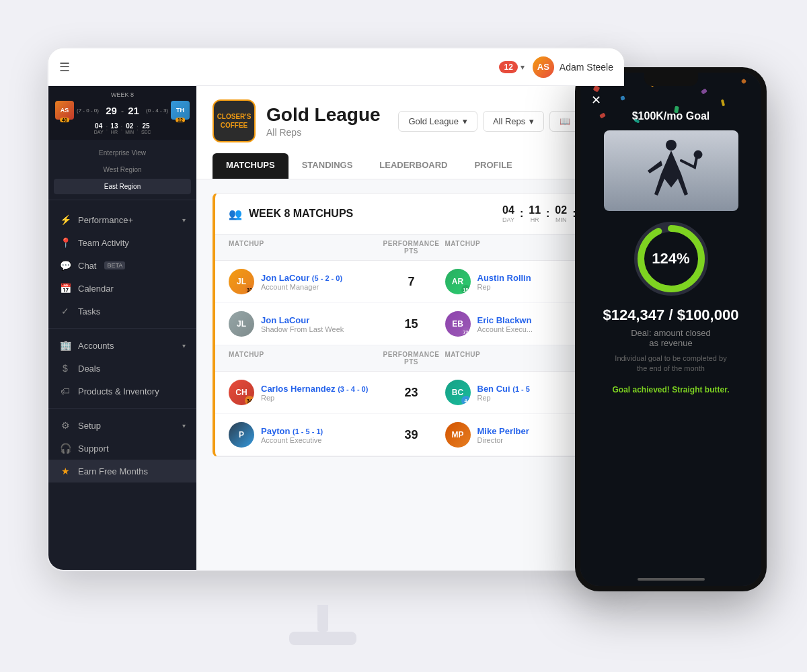  What do you see at coordinates (122, 187) in the screenshot?
I see `region-east: East Region` at bounding box center [122, 187].